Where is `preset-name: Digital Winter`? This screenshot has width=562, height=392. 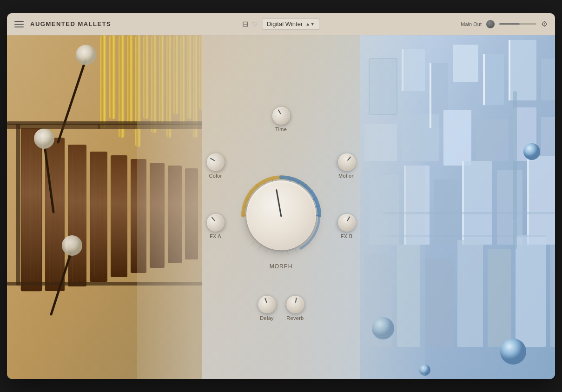 preset-name: Digital Winter is located at coordinates (284, 24).